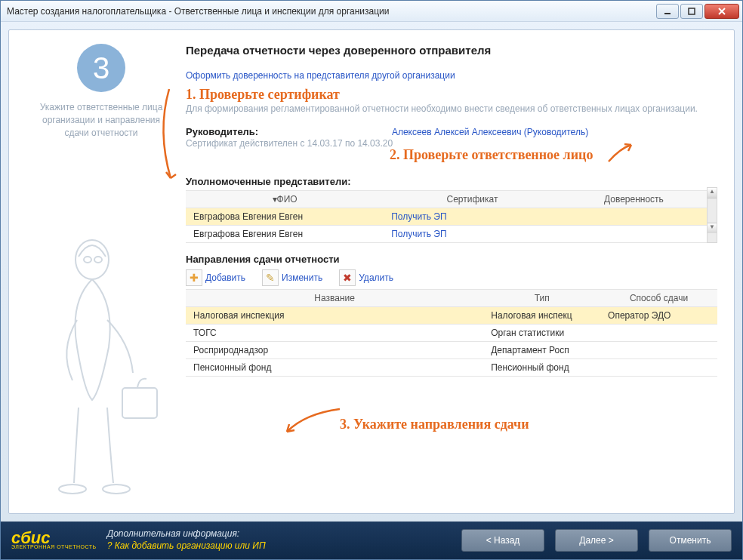 The width and height of the screenshot is (743, 560). Describe the element at coordinates (452, 138) in the screenshot. I see `manager-block: Руководитель: Алексеев Алексей Алексееви…` at that location.